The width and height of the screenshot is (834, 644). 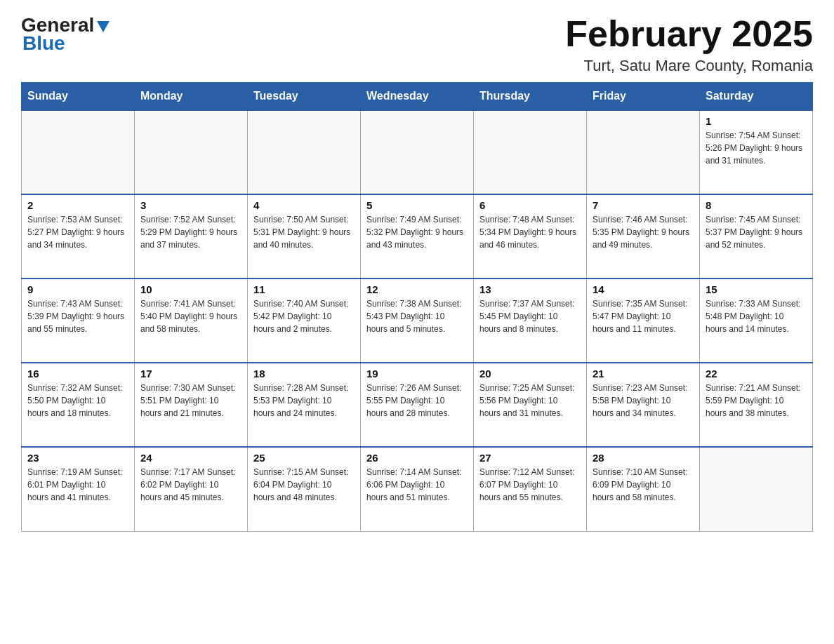 What do you see at coordinates (191, 401) in the screenshot?
I see `day-info: Sunrise: 7:30 AM Sunset: 5:51 PM Dayligh…` at bounding box center [191, 401].